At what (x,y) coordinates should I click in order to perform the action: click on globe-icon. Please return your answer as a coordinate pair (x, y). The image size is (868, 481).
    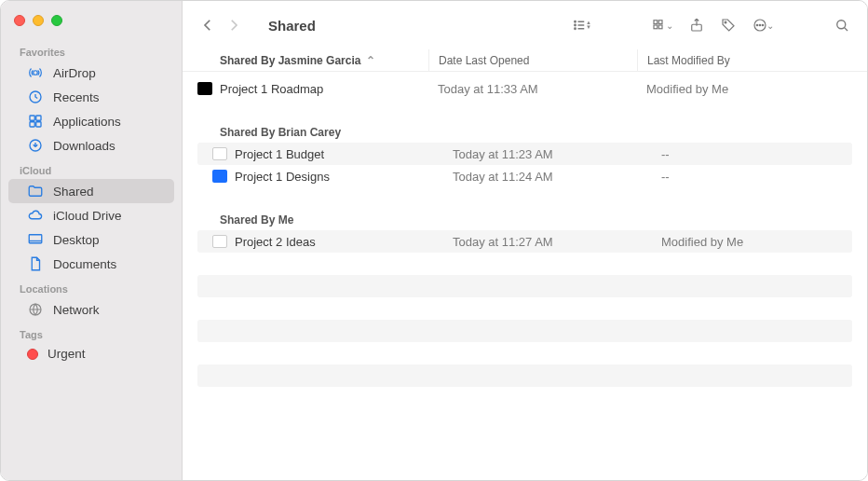
    Looking at the image, I should click on (35, 309).